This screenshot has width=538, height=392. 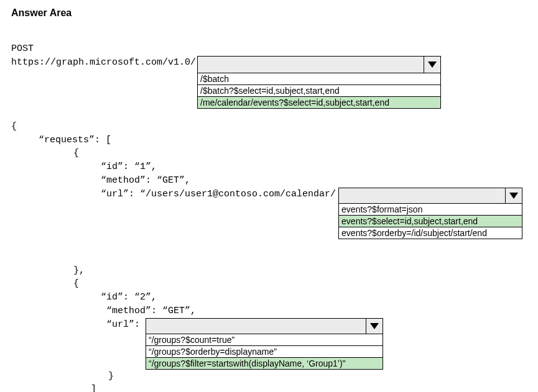 What do you see at coordinates (269, 13) in the screenshot?
I see `page-title: Answer Area` at bounding box center [269, 13].